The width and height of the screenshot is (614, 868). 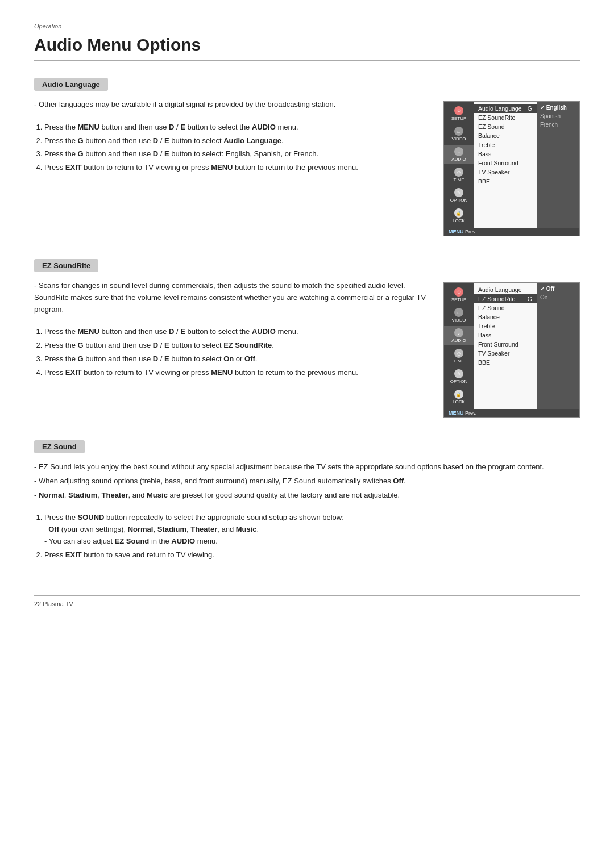 I want to click on sidebar-lock-2: 🔒 LOCK, so click(x=459, y=397).